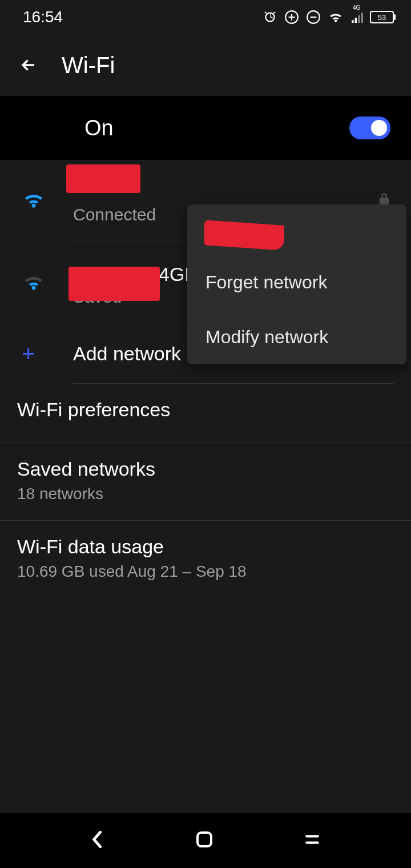  Describe the element at coordinates (88, 65) in the screenshot. I see `page-title: Wi-Fi` at that location.